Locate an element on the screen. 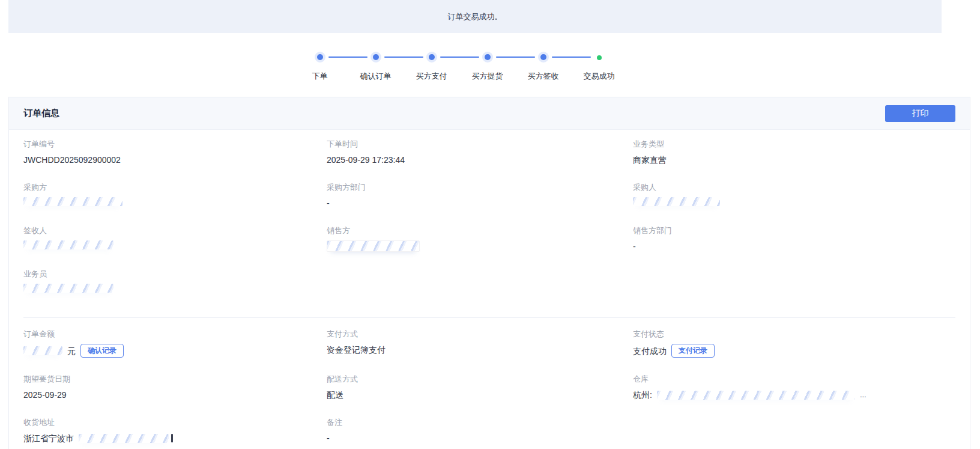 This screenshot has width=980, height=449. section-divider is located at coordinates (489, 317).